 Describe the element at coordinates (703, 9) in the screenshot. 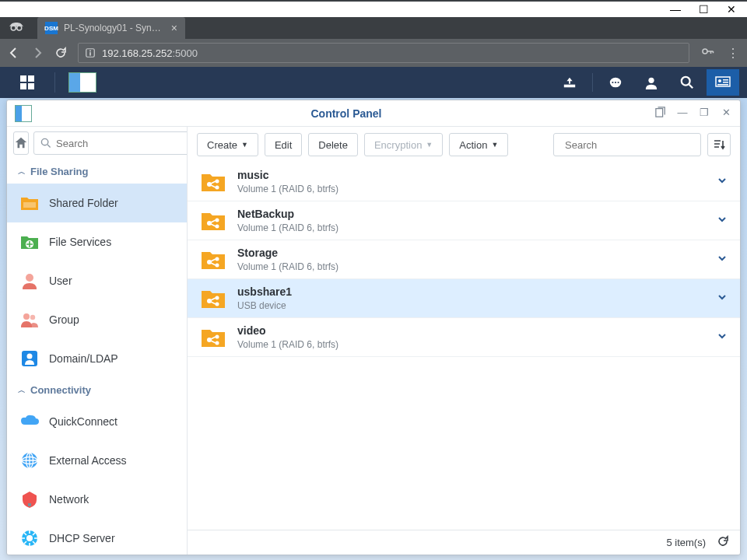

I see `window-maximize-icon: ☐` at that location.